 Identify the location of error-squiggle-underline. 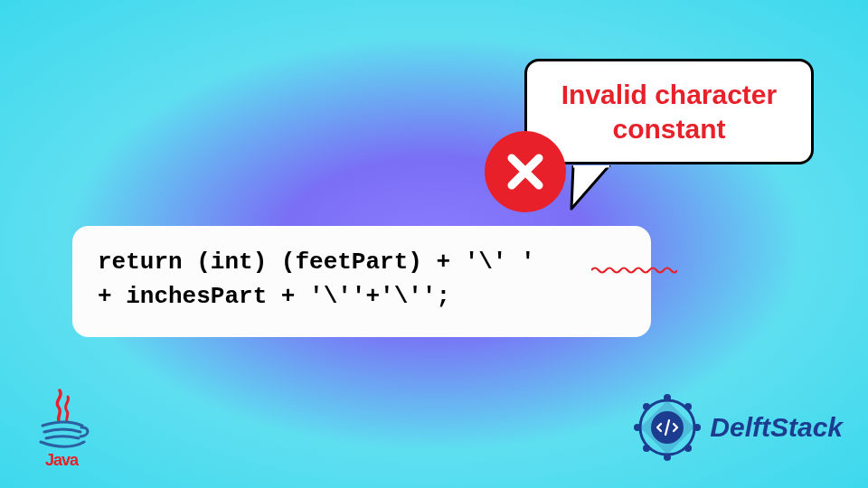
(635, 270).